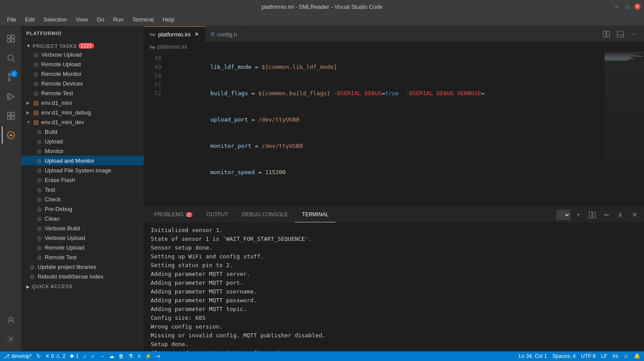 This screenshot has height=361, width=644. What do you see at coordinates (158, 356) in the screenshot?
I see `right-arrow-status: ⇒` at bounding box center [158, 356].